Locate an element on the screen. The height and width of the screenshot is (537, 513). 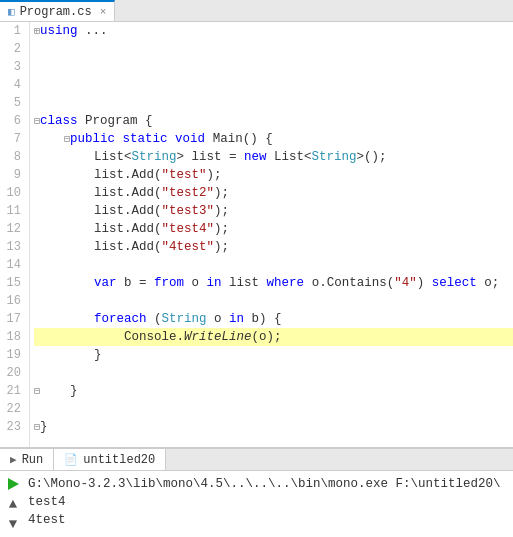
code-line: ⊟} is located at coordinates (274, 427).